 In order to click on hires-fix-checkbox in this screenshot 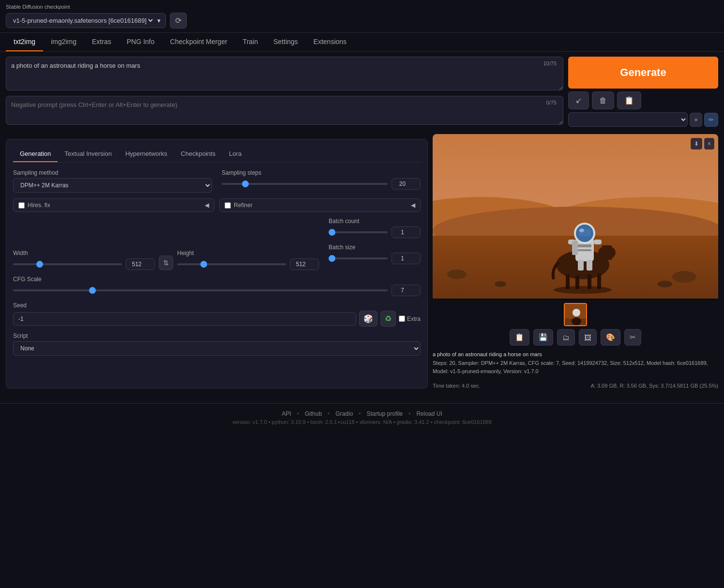, I will do `click(21, 205)`.